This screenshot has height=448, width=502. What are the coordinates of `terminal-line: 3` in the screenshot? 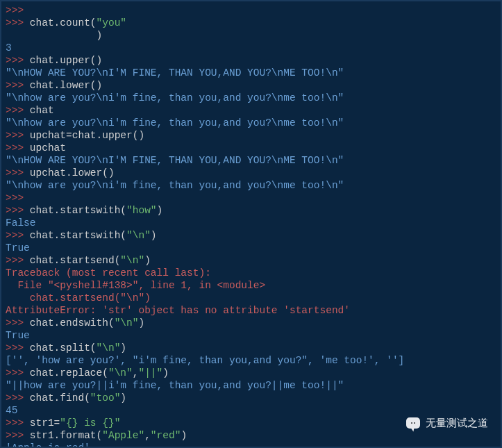 It's located at (251, 48).